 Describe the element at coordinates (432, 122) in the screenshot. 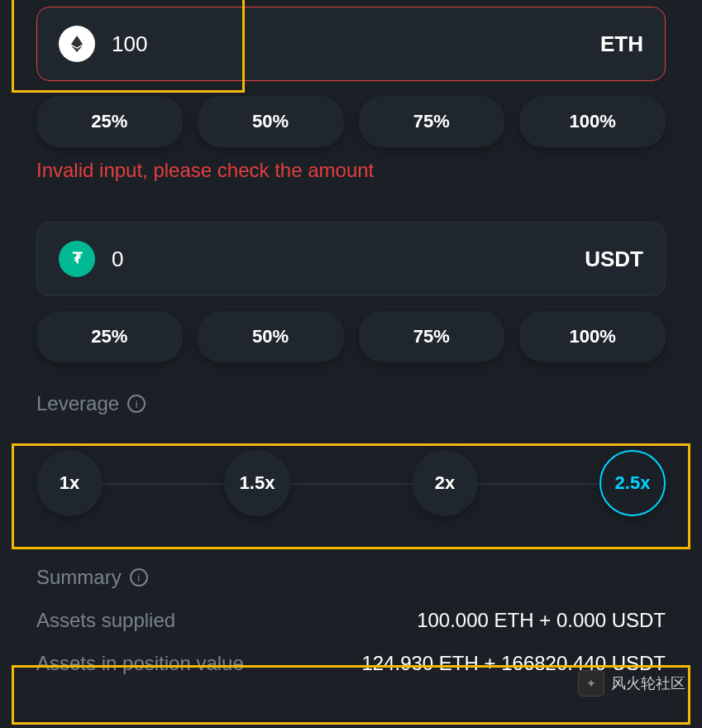

I see `pct-75-button: 75%` at that location.